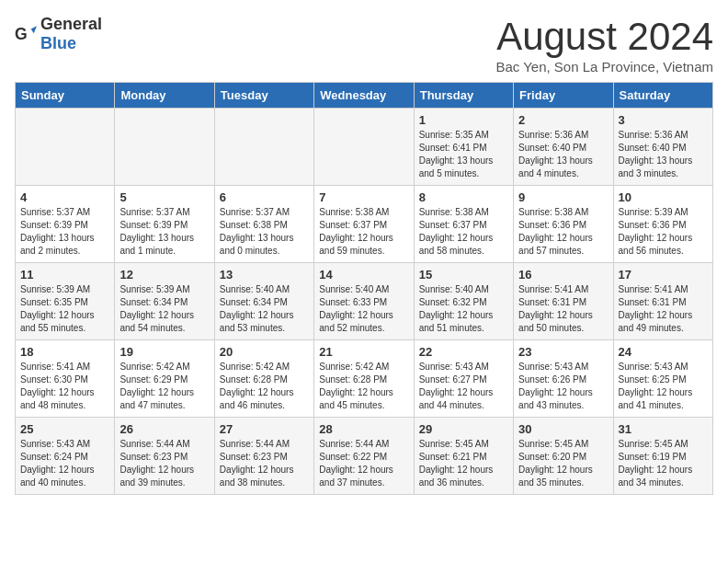 Image resolution: width=728 pixels, height=563 pixels. Describe the element at coordinates (563, 379) in the screenshot. I see `calendar-cell: 23Sunrise: 5:43 AM Sunset: 6:26 PM Dayli…` at that location.